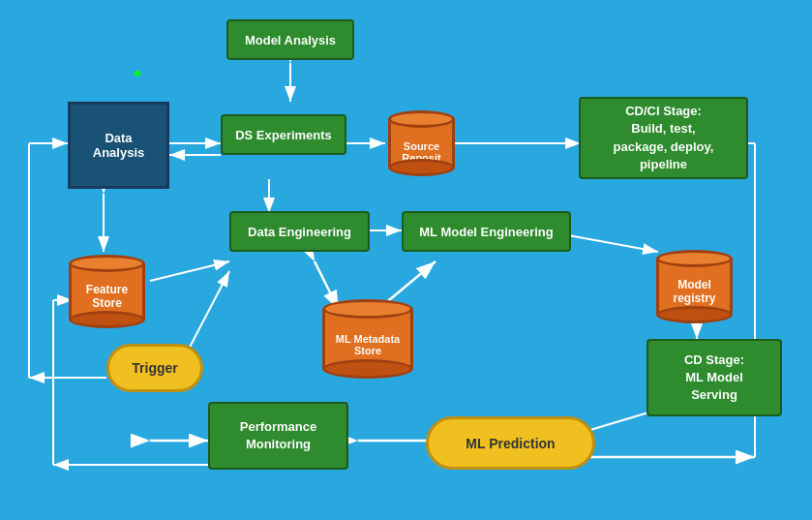 The height and width of the screenshot is (520, 812). Describe the element at coordinates (290, 40) in the screenshot. I see `model-analysis-box: Model Analysis` at that location.